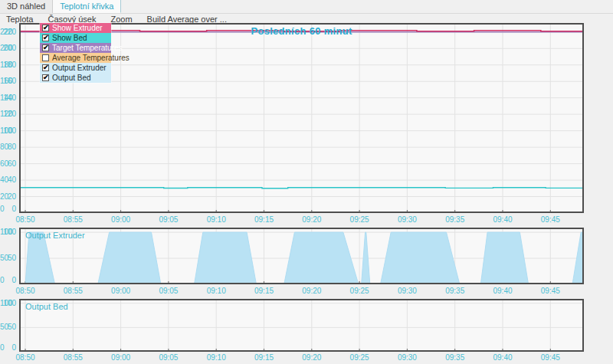 This screenshot has width=613, height=364. Describe the element at coordinates (46, 28) in the screenshot. I see `show-extruder-checkbox` at that location.